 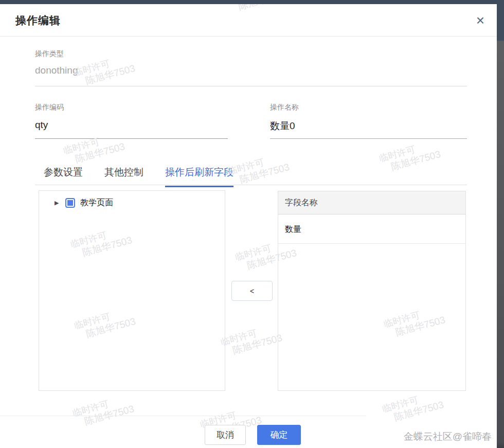 I want to click on operation-name-underline, so click(x=368, y=139).